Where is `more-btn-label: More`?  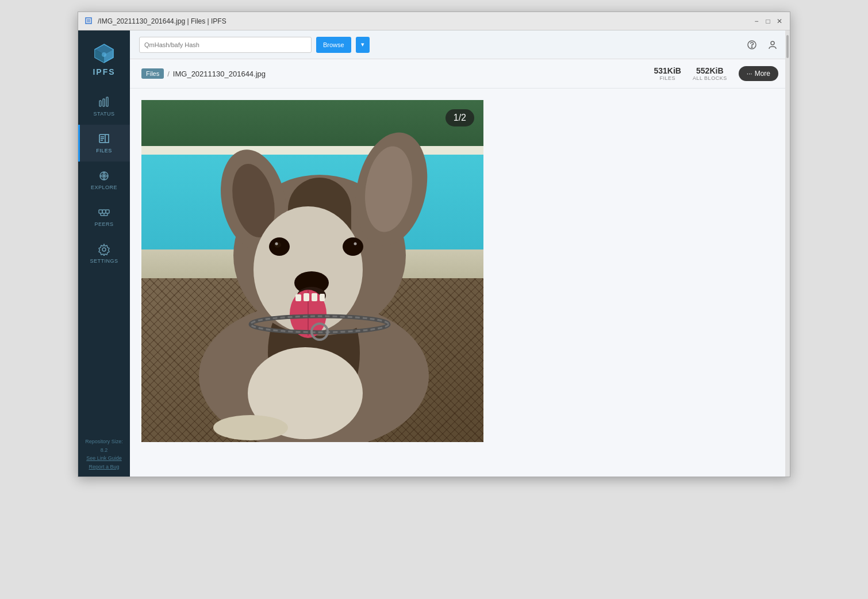 more-btn-label: More is located at coordinates (762, 74).